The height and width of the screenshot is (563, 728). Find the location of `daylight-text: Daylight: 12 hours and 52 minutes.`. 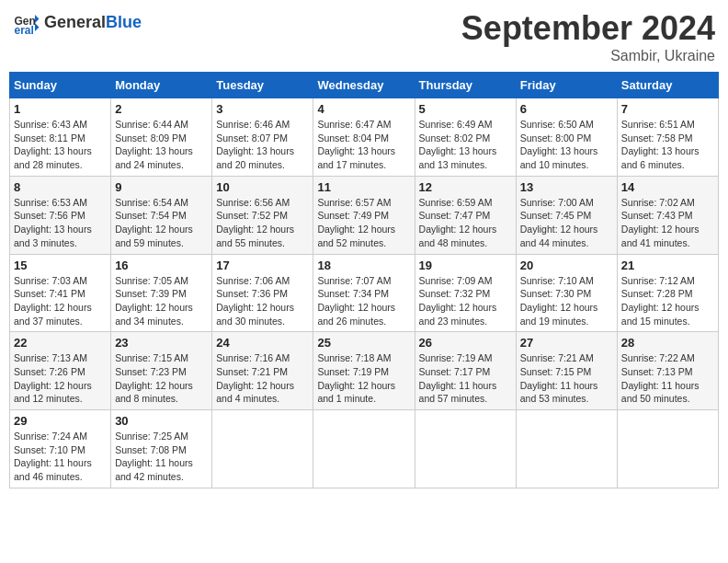

daylight-text: Daylight: 12 hours and 52 minutes. is located at coordinates (357, 236).